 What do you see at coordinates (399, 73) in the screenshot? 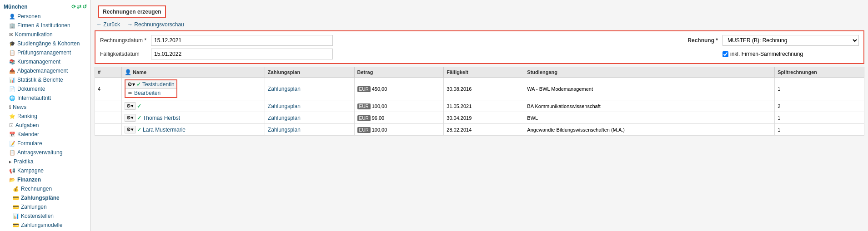
I see `col-header-betrag: Betrag` at bounding box center [399, 73].